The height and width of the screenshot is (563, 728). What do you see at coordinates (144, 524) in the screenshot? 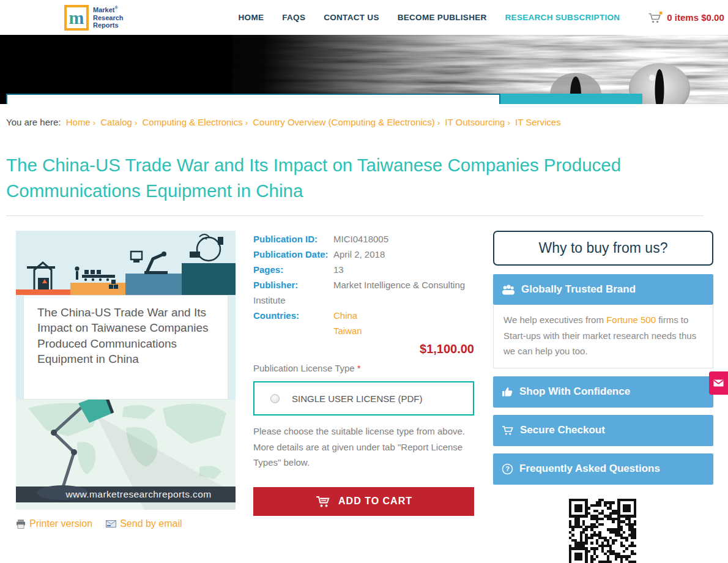
I see `send-by-email-link: Send by email` at bounding box center [144, 524].